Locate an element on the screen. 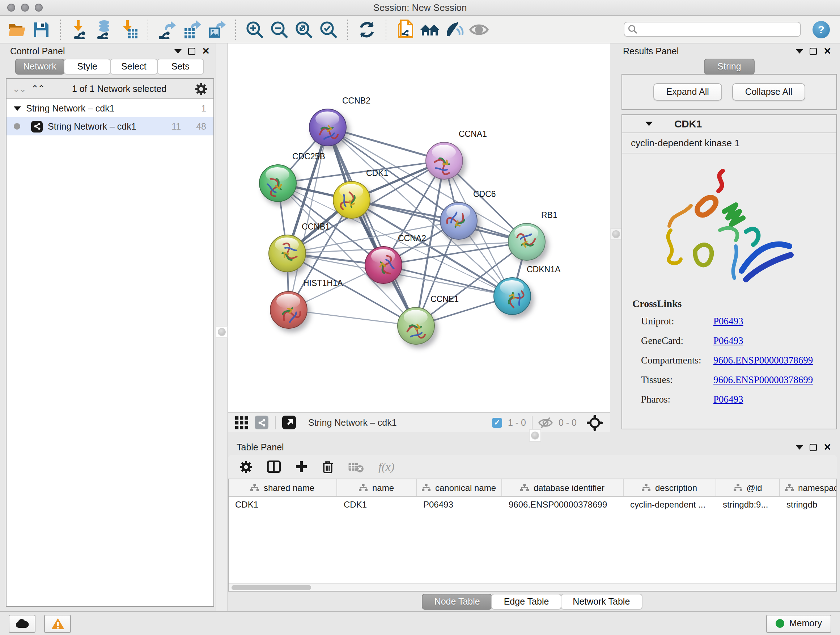  warning-status-button is located at coordinates (58, 623).